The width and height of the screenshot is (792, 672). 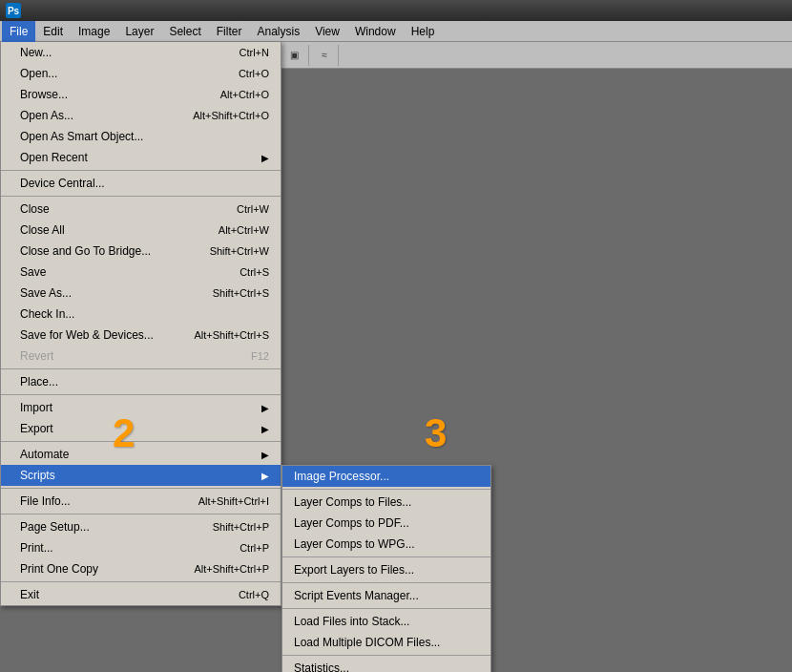 I want to click on menu-item-label: Scripts, so click(x=38, y=475).